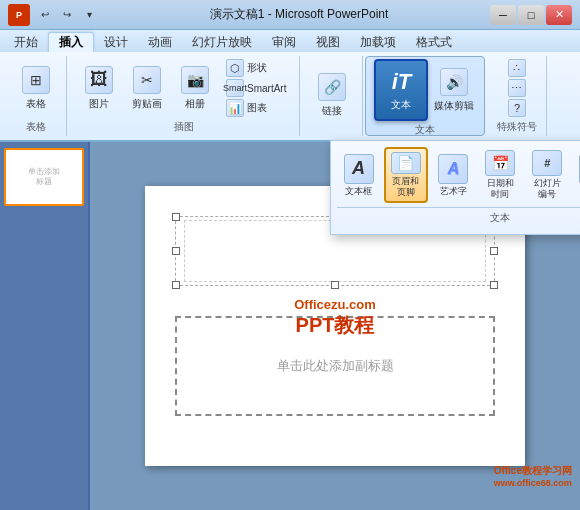 The width and height of the screenshot is (580, 510). Describe the element at coordinates (378, 42) in the screenshot. I see `tab-addins: 加载项` at that location.